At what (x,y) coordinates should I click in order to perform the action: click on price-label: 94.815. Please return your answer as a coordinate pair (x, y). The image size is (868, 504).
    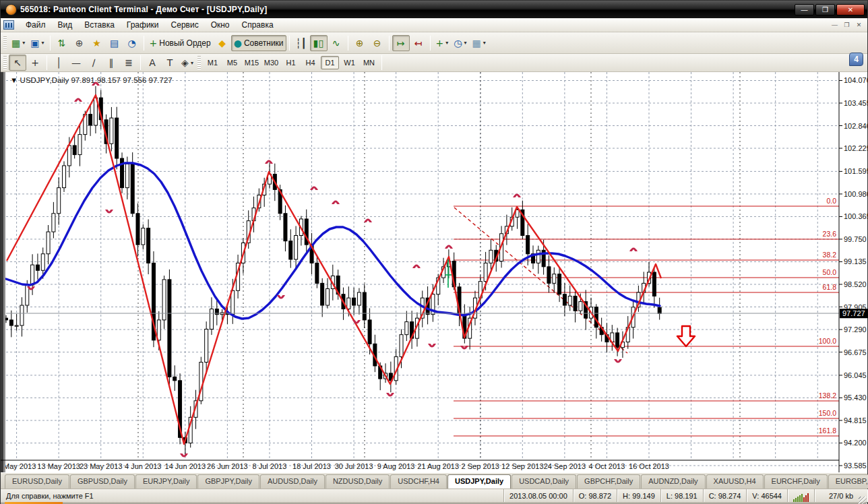
    Looking at the image, I should click on (855, 420).